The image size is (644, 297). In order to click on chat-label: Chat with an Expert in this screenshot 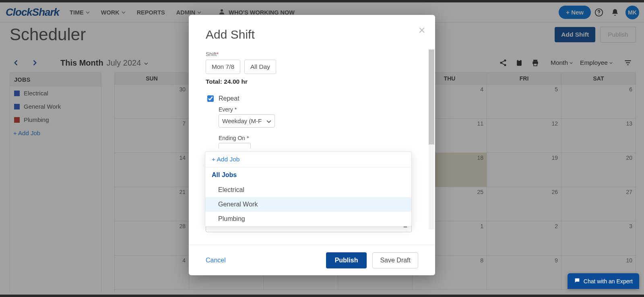, I will do `click(608, 281)`.